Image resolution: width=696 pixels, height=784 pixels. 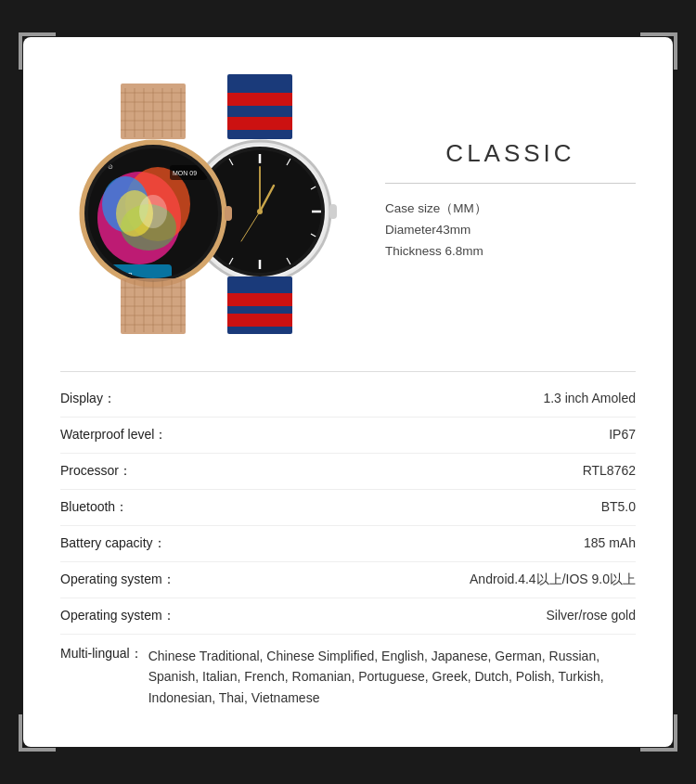 I want to click on spec-value-battery: 185 mAh, so click(x=610, y=543).